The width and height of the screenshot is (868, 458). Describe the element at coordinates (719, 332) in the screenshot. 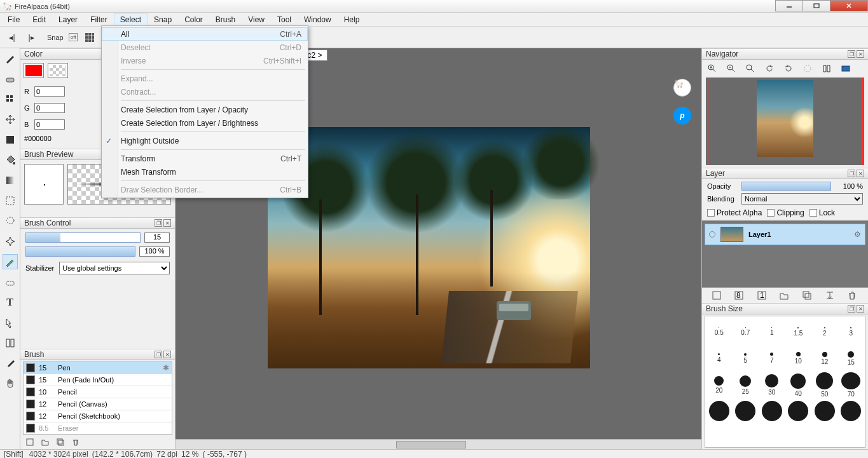

I see `brush-size-item: 0.5` at that location.